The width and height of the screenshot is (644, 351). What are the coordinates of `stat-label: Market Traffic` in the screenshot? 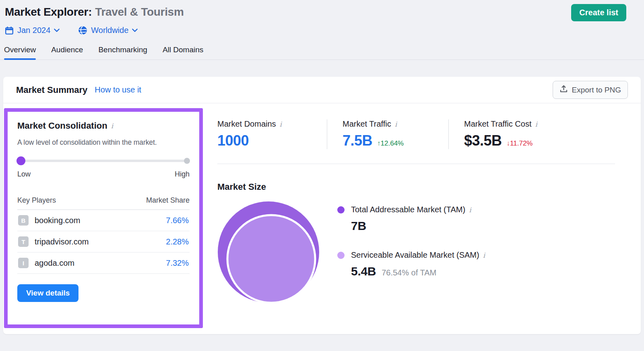 It's located at (367, 124).